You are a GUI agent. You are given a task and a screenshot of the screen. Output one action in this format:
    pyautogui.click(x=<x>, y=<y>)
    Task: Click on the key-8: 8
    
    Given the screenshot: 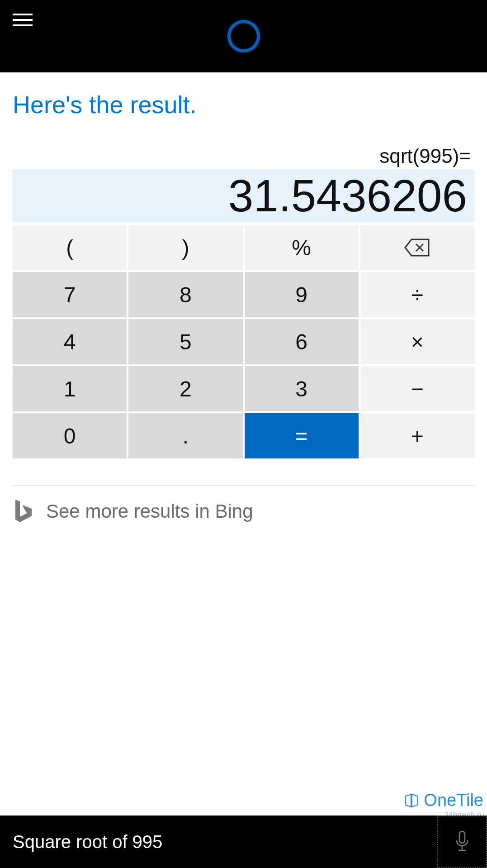 What is the action you would take?
    pyautogui.click(x=185, y=295)
    